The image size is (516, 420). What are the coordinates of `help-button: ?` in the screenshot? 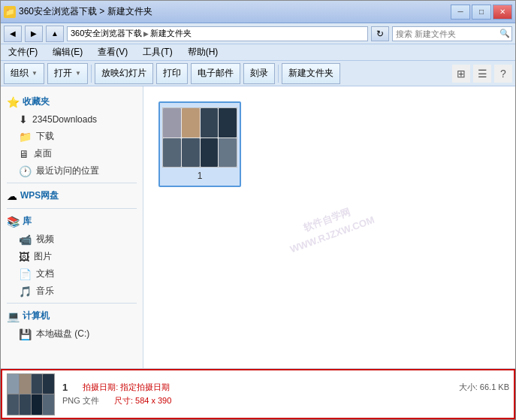 It's located at (503, 74).